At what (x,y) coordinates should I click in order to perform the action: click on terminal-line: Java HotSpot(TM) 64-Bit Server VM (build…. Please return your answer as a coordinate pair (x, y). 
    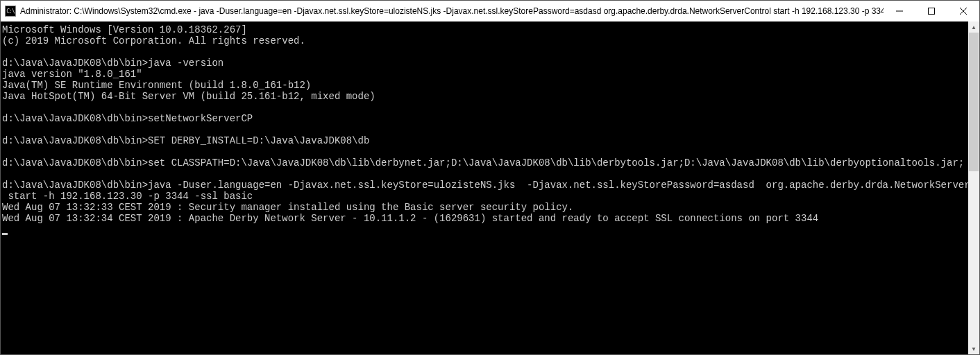
    Looking at the image, I should click on (484, 96).